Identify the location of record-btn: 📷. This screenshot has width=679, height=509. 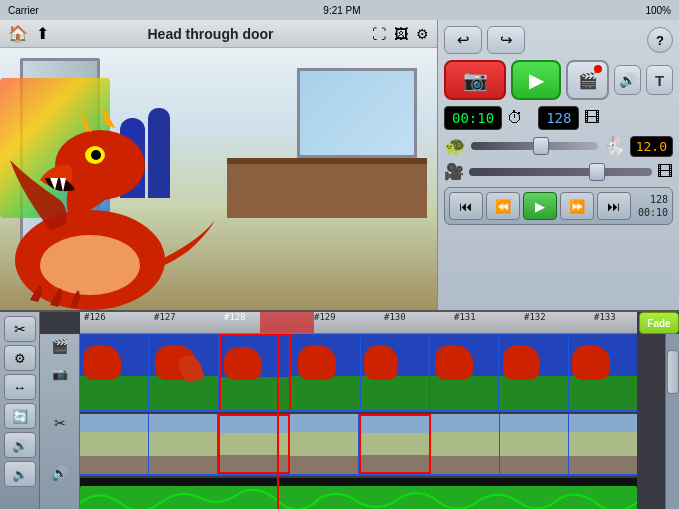
(475, 80).